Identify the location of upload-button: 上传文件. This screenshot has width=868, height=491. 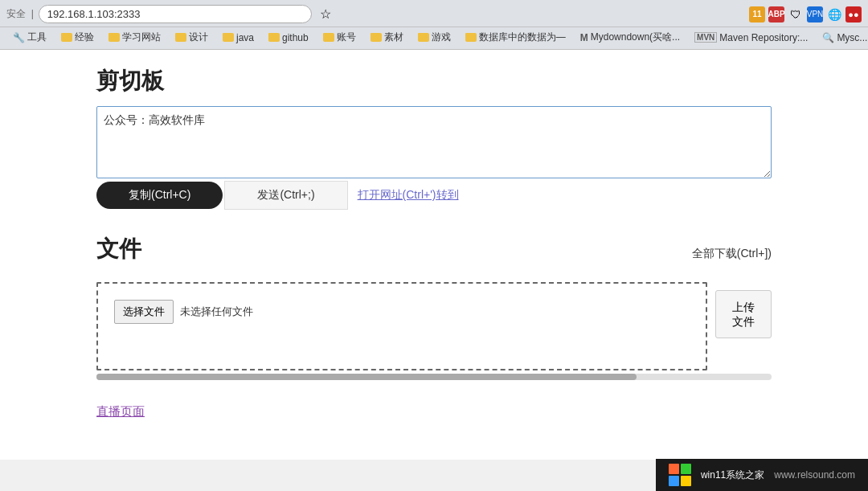
(743, 314).